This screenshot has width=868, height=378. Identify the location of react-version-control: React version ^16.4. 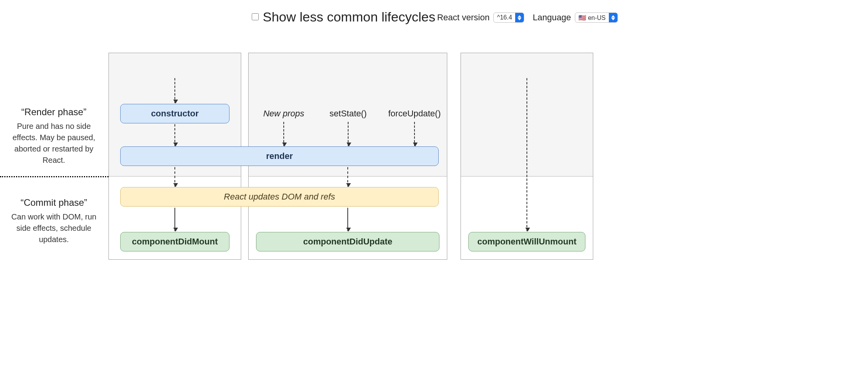
(481, 18).